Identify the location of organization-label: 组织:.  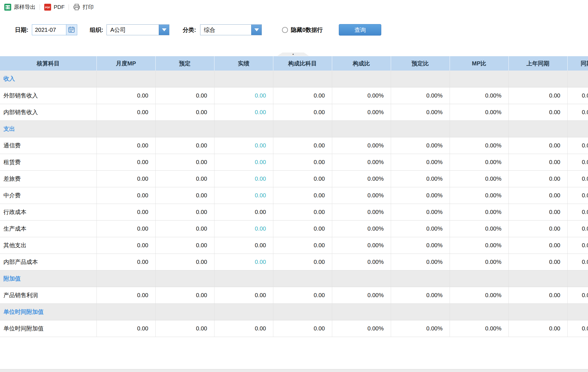
(96, 30).